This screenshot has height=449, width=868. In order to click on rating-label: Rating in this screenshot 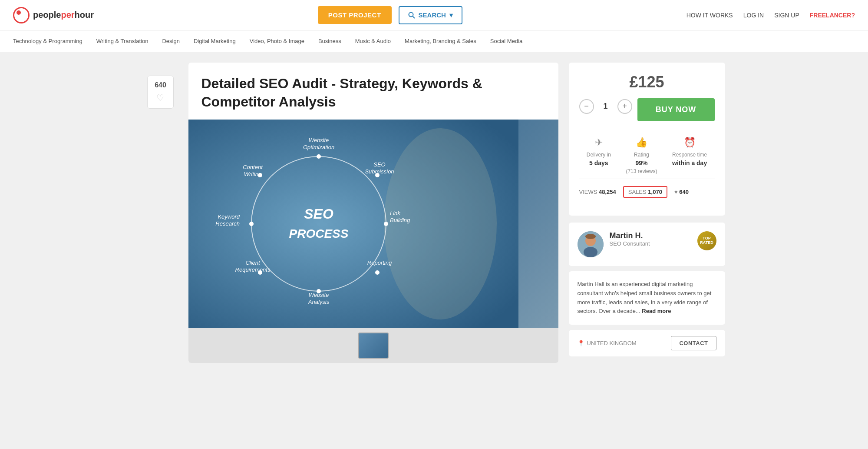, I will do `click(642, 155)`.